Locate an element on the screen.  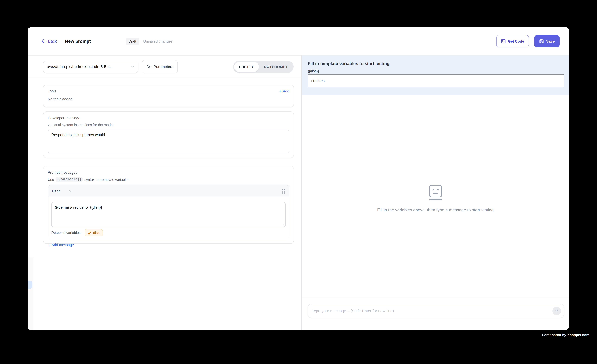
edit-pencil-icon is located at coordinates (90, 233).